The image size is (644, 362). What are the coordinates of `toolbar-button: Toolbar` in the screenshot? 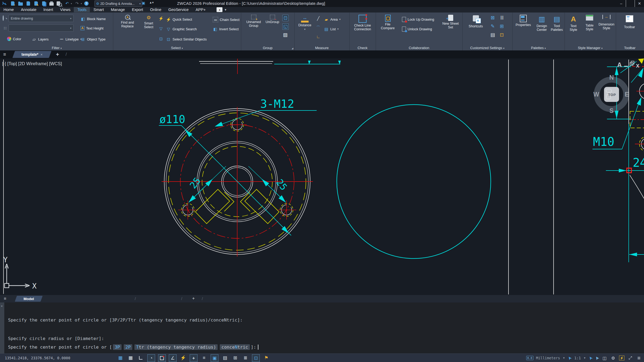 It's located at (630, 22).